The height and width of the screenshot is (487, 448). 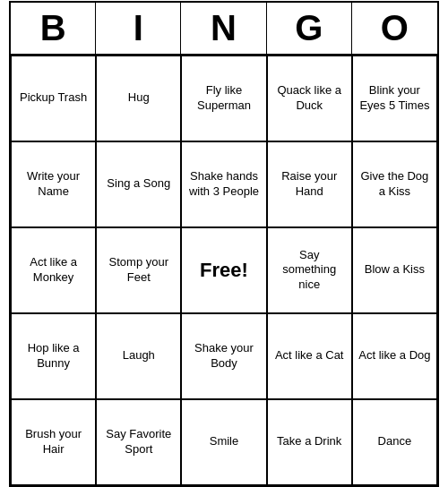 I want to click on bingo-cell: Give the Dog a Kiss, so click(x=394, y=184).